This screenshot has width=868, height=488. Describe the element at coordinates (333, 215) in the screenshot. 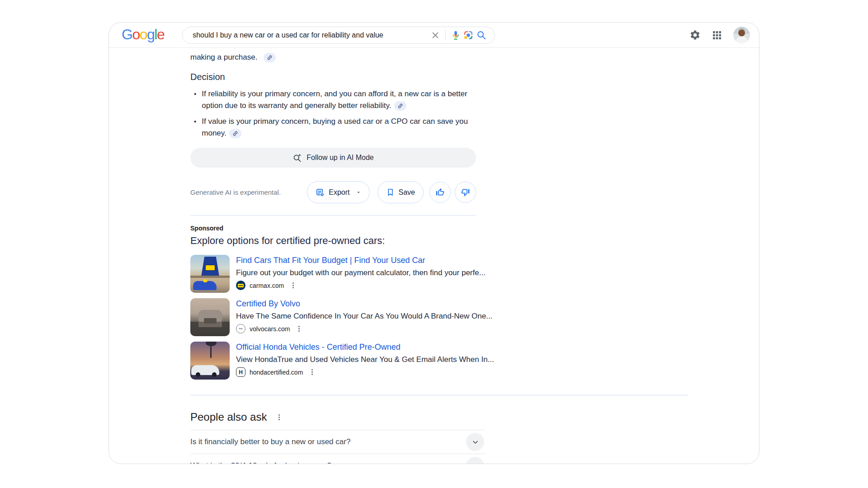

I see `section-divider` at that location.